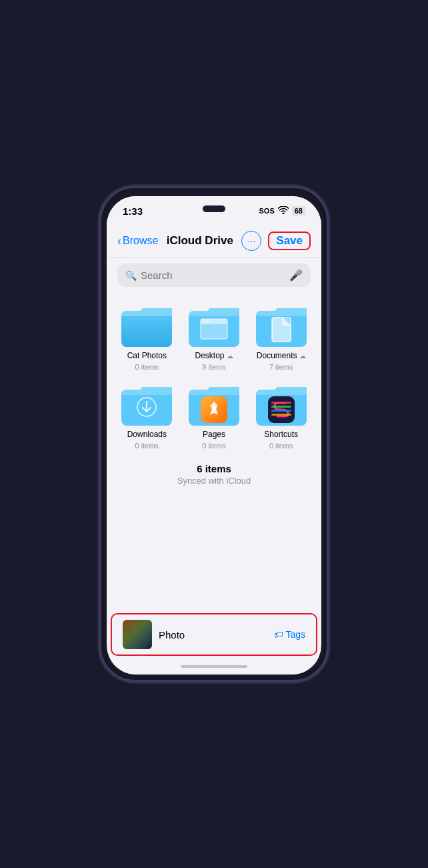 The image size is (428, 868). What do you see at coordinates (200, 241) in the screenshot?
I see `page-title: iCloud Drive` at bounding box center [200, 241].